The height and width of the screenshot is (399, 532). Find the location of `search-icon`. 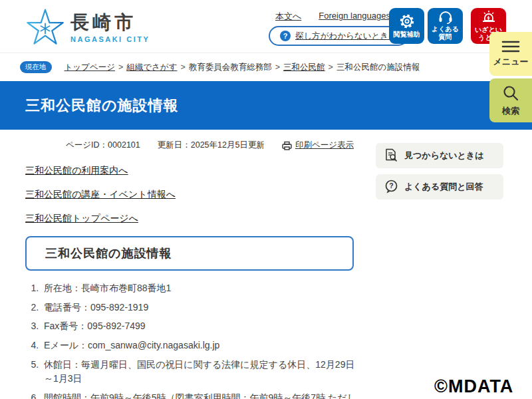

search-icon is located at coordinates (511, 93).